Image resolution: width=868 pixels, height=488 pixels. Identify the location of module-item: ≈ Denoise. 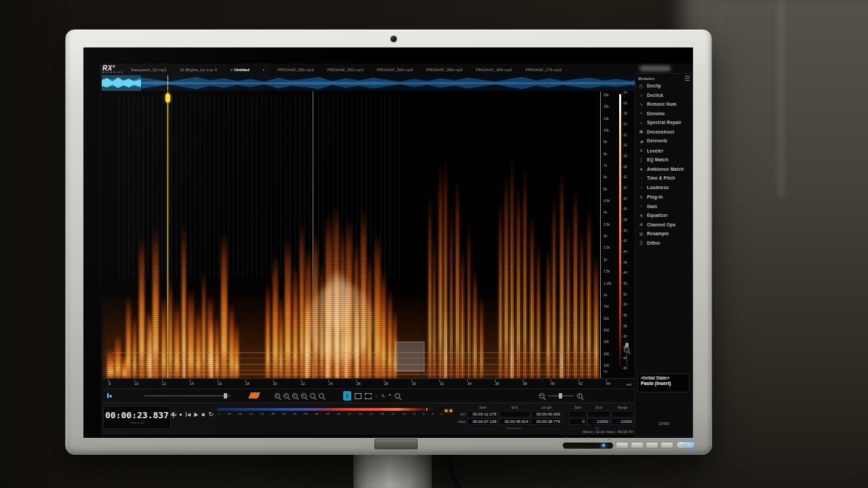
(665, 114).